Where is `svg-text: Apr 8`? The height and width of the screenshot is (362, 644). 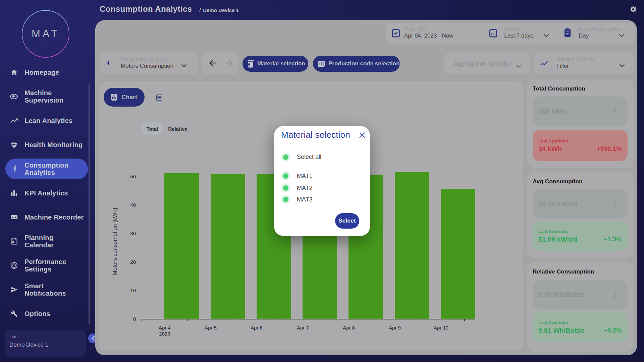
svg-text: Apr 8 is located at coordinates (349, 328).